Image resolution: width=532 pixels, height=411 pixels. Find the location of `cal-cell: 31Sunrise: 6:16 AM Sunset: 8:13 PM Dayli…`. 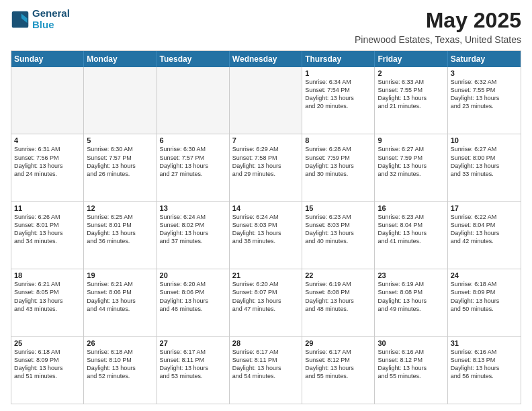

cal-cell: 31Sunrise: 6:16 AM Sunset: 8:13 PM Dayli… is located at coordinates (484, 371).